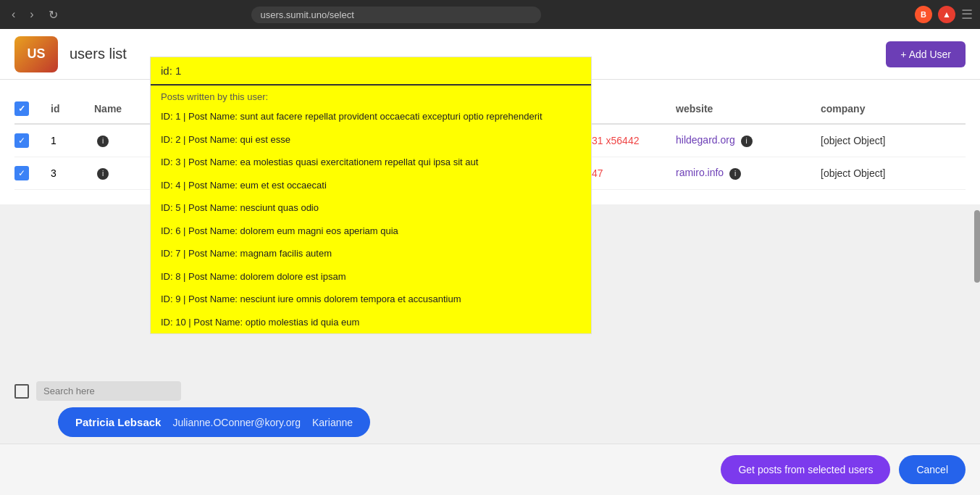  What do you see at coordinates (71, 54) in the screenshot?
I see `header-left: US users list` at bounding box center [71, 54].